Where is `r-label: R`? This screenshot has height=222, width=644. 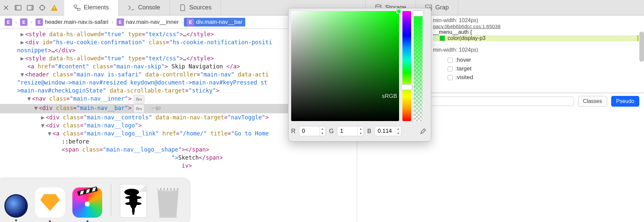 r-label: R is located at coordinates (294, 131).